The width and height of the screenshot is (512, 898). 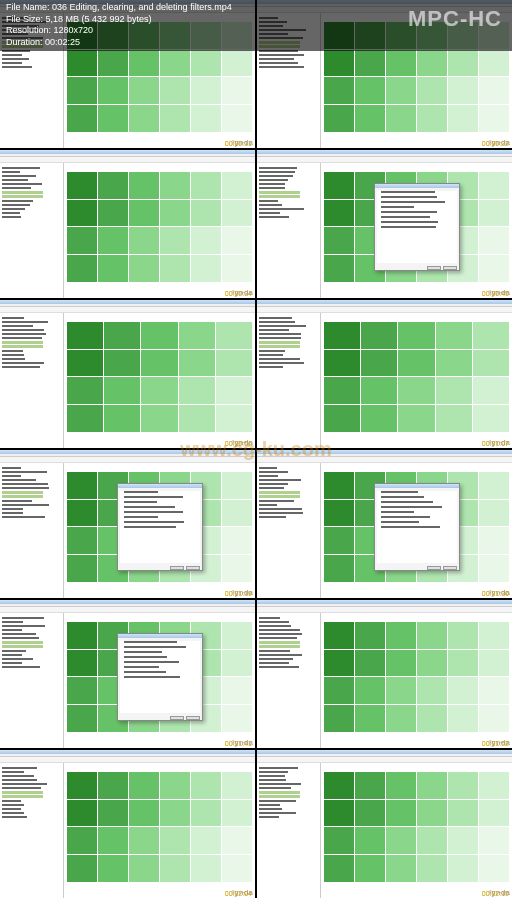 What do you see at coordinates (24, 42) in the screenshot?
I see `duration-label: Duration:` at bounding box center [24, 42].